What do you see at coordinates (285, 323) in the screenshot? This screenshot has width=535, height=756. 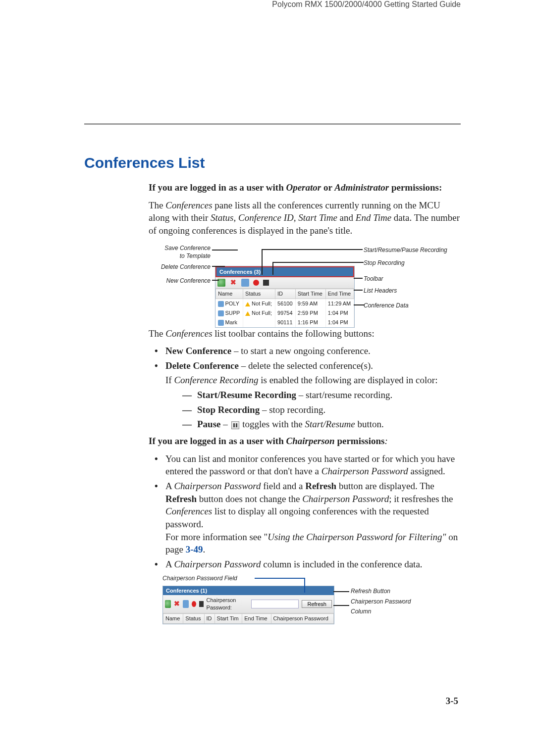 I see `cell: 90111` at bounding box center [285, 323].